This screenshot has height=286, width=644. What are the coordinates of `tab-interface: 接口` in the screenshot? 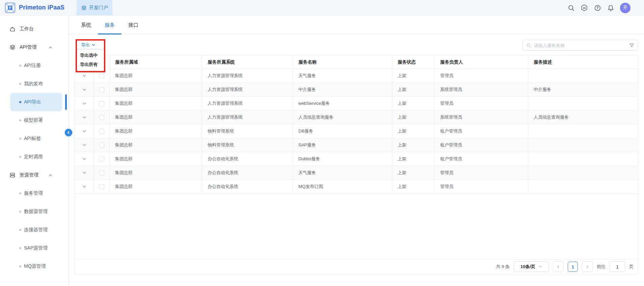 It's located at (133, 25).